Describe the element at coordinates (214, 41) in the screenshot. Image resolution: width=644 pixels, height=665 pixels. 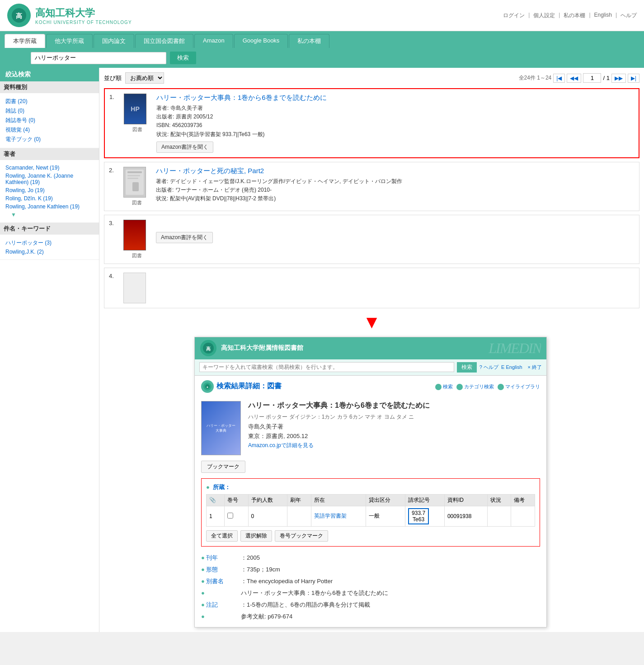
I see `tab-amazon: Amazon` at that location.